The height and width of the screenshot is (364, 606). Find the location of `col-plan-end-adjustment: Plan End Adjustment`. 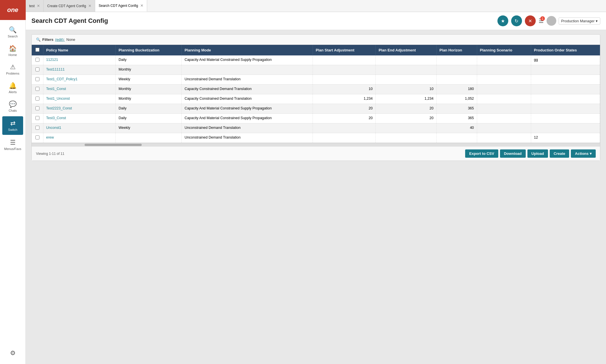

col-plan-end-adjustment: Plan End Adjustment is located at coordinates (406, 50).